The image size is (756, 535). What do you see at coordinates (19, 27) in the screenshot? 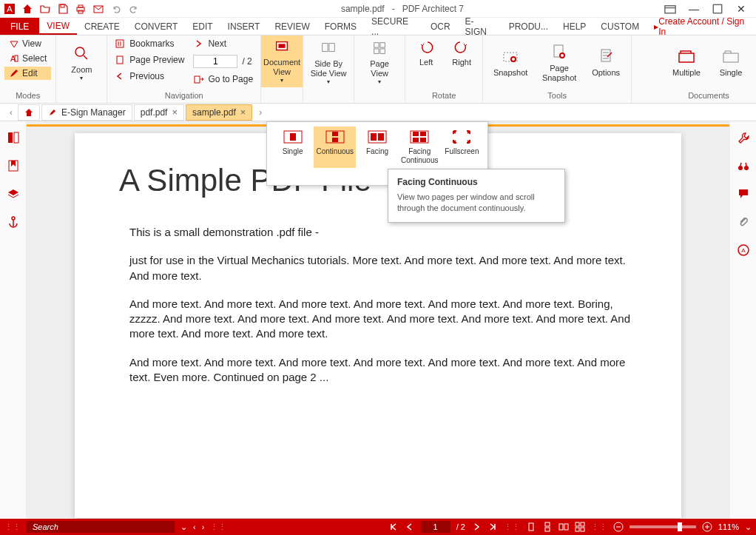
I see `file-tab: FILE` at bounding box center [19, 27].